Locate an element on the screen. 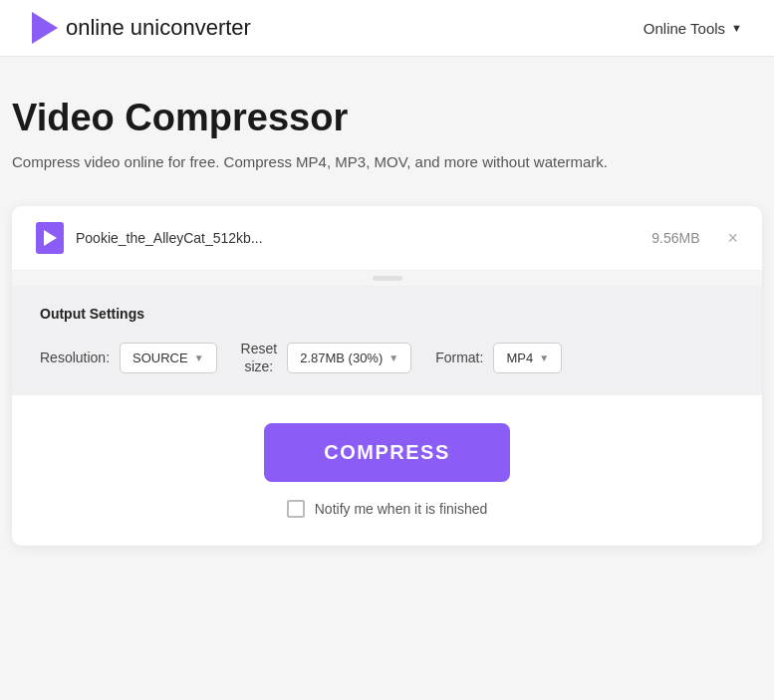  file-name: Pookie_the_AlleyCat_512kb... is located at coordinates (358, 238).